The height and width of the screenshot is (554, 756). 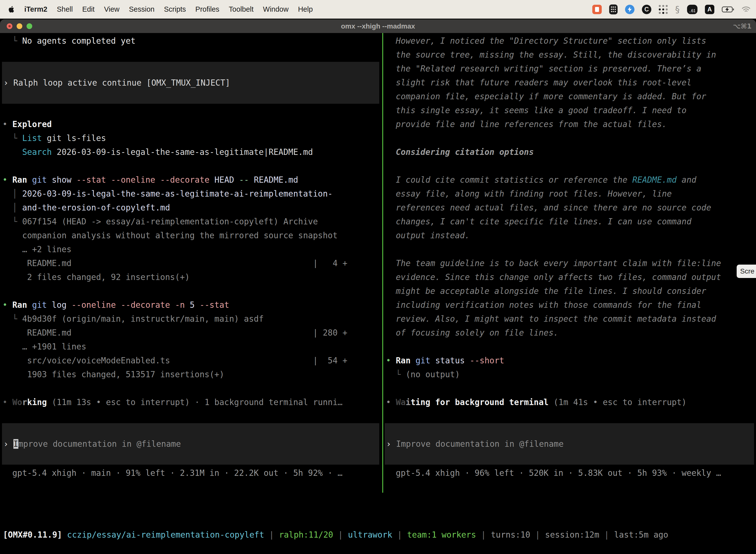 What do you see at coordinates (597, 9) in the screenshot?
I see `chat-app-icon` at bounding box center [597, 9].